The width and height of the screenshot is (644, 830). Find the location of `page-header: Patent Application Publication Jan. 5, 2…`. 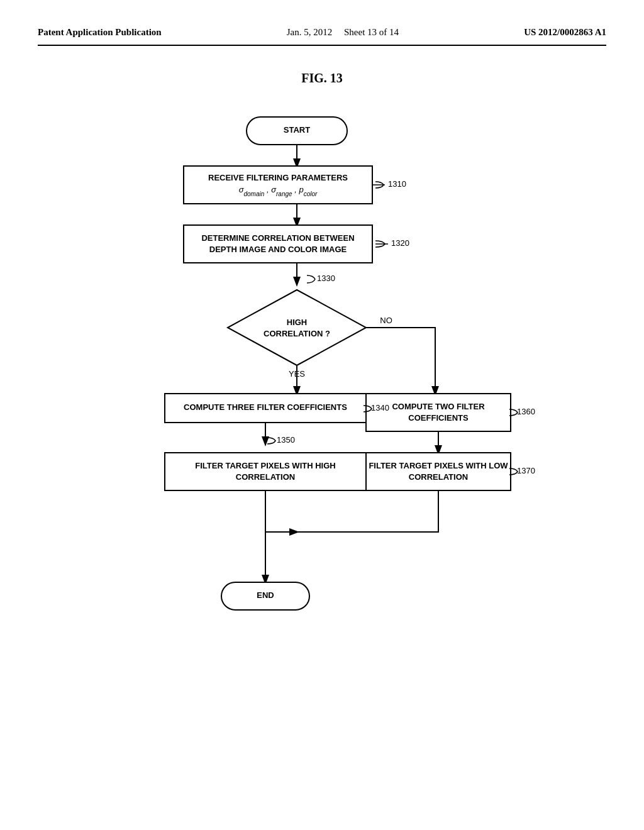

page-header: Patent Application Publication Jan. 5, 2… is located at coordinates (322, 35).